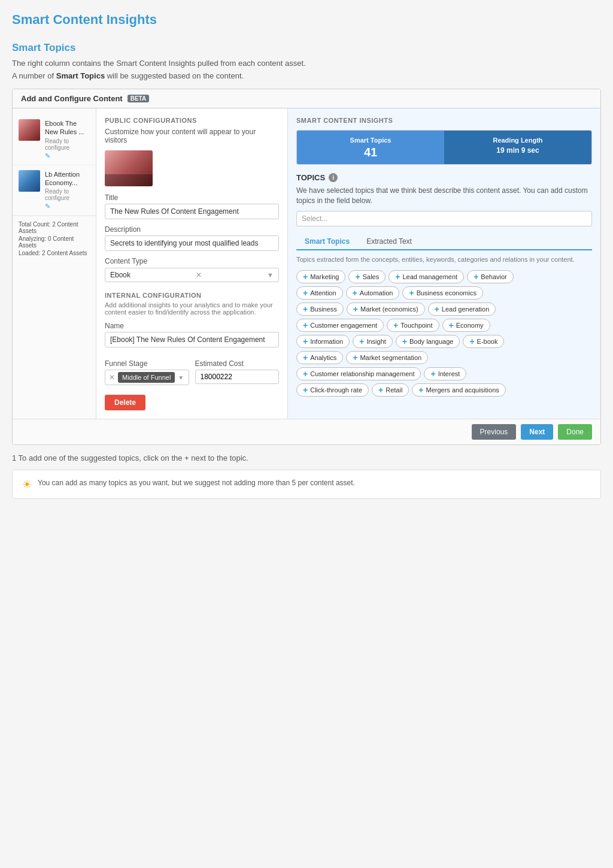  What do you see at coordinates (518, 140) in the screenshot?
I see `reading-length-stat-label: Reading Length` at bounding box center [518, 140].